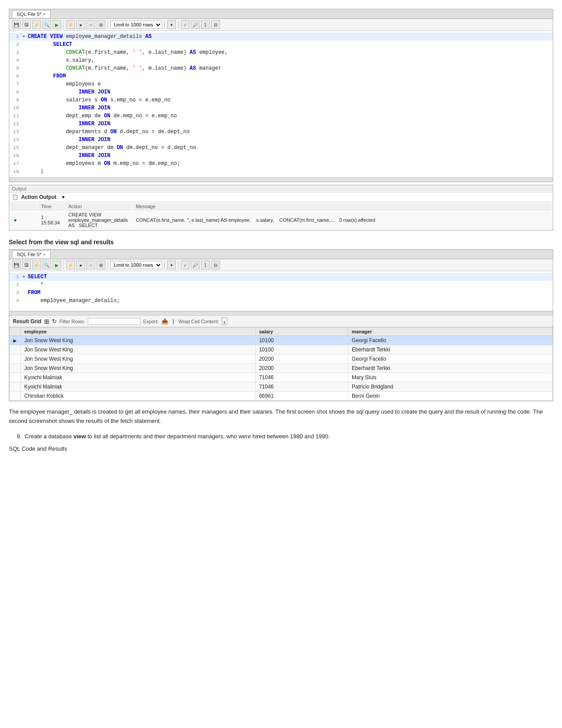 The image size is (562, 728). Describe the element at coordinates (281, 449) in the screenshot. I see `sql-code-results-label: SQL Code and Results` at that location.